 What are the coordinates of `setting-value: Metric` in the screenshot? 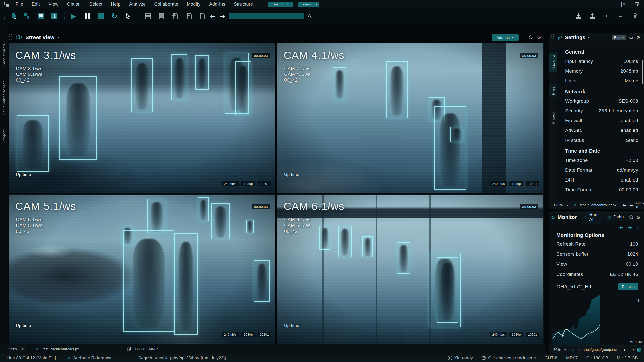 It's located at (631, 81).